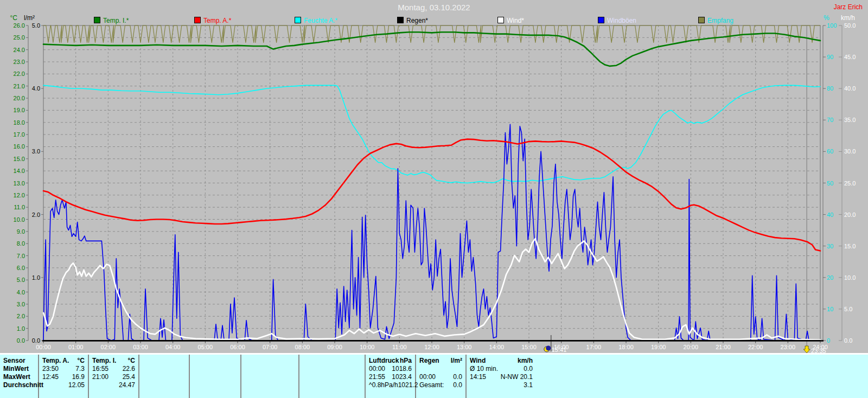  I want to click on rain-tick-label: 3.0, so click(36, 151).